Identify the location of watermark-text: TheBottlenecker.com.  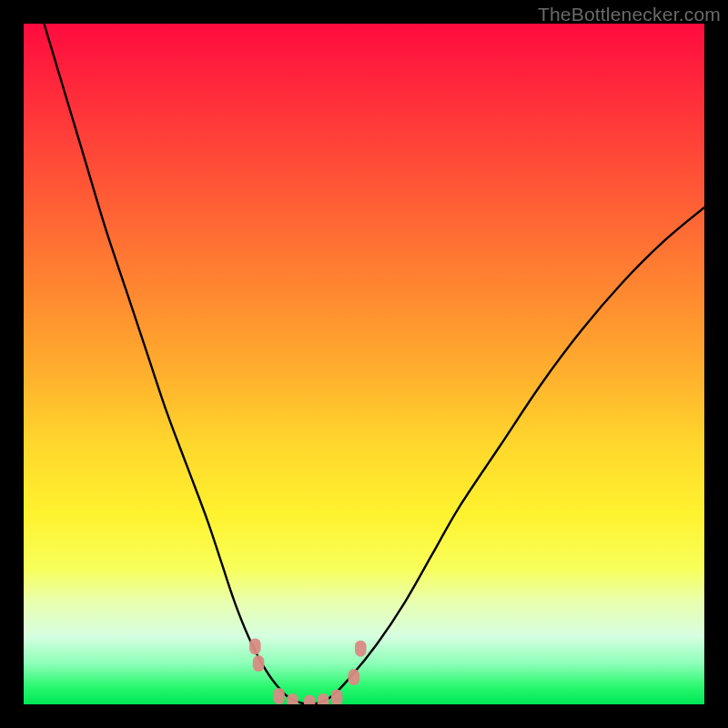
(630, 15).